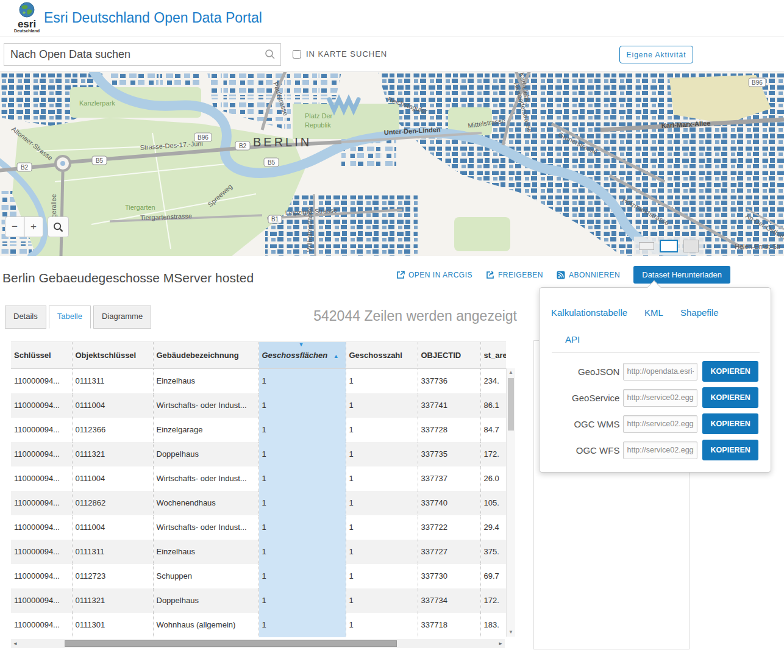  What do you see at coordinates (493, 381) in the screenshot?
I see `cell-st-area: 234.` at bounding box center [493, 381].